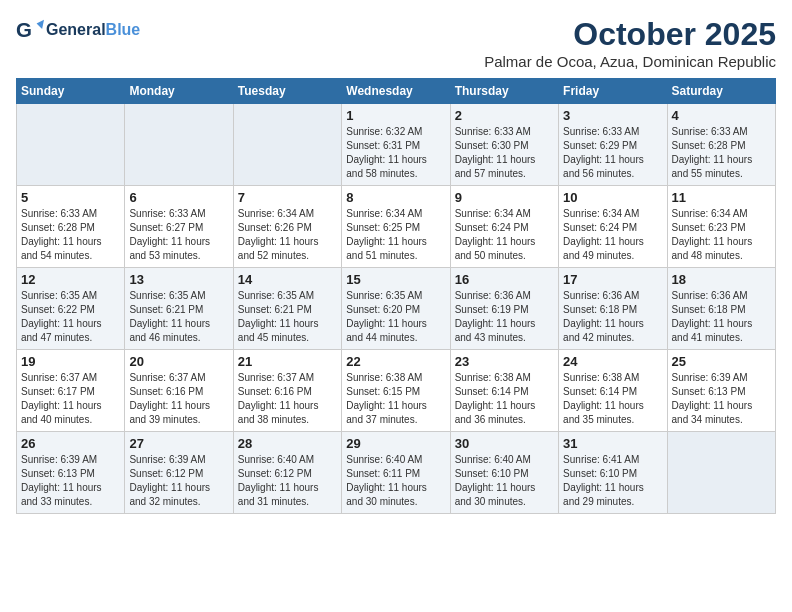 The image size is (792, 612). What do you see at coordinates (24, 30) in the screenshot?
I see `svg-text: G` at bounding box center [24, 30].